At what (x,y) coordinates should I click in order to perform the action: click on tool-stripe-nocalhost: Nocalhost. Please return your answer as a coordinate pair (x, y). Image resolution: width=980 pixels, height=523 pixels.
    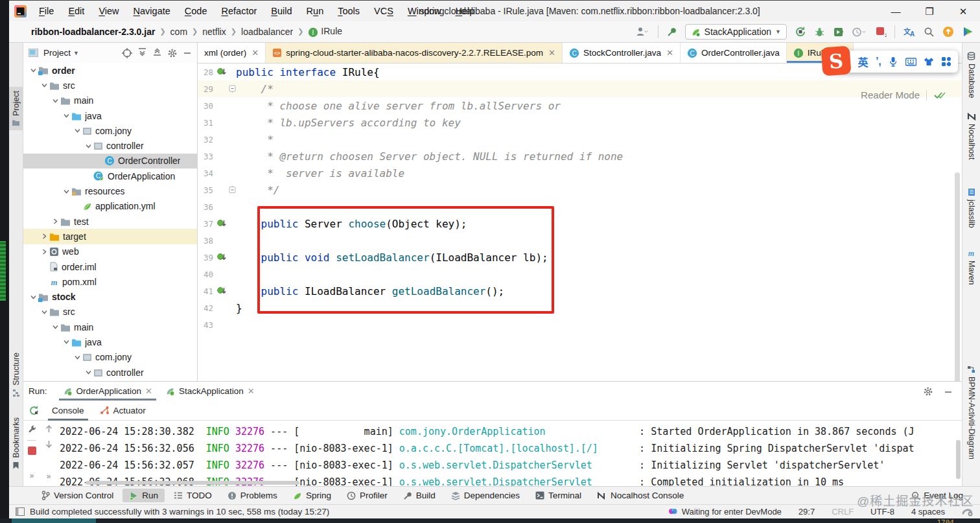
    Looking at the image, I should click on (971, 136).